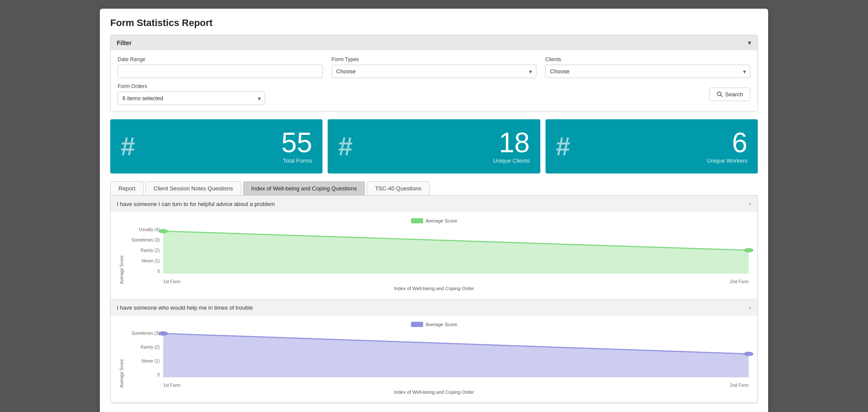  I want to click on legend-item-2: Average Score, so click(434, 324).